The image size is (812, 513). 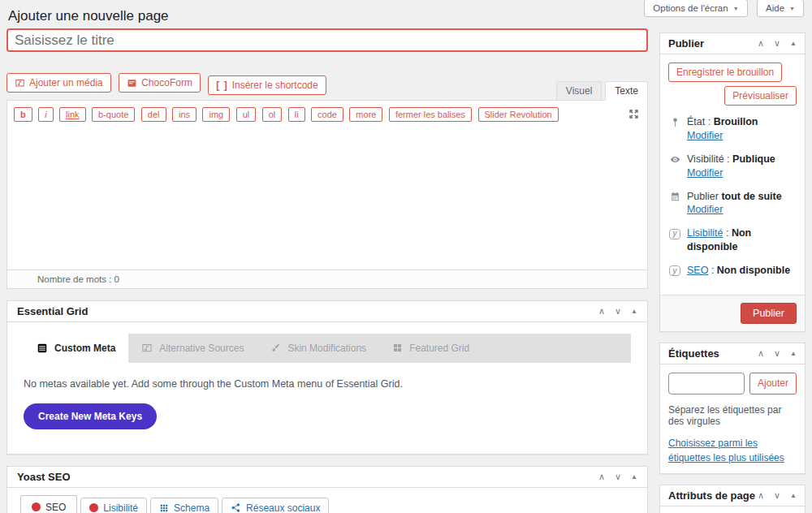 What do you see at coordinates (55, 507) in the screenshot?
I see `tab-label: SEO` at bounding box center [55, 507].